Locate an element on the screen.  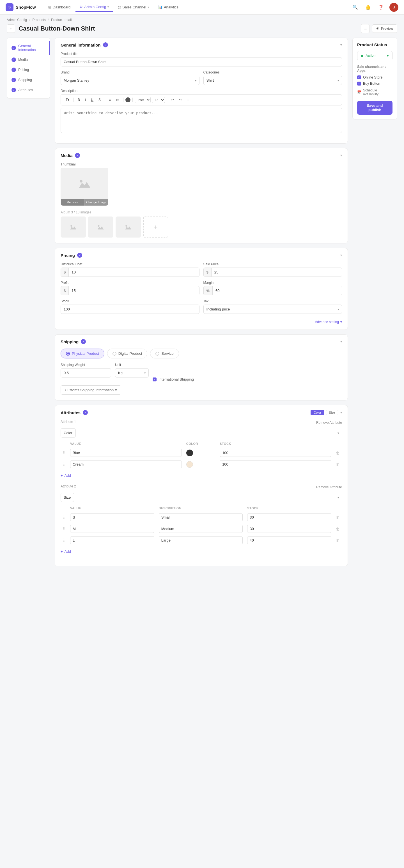
media-card-header: Media ✓ ▾ is located at coordinates (201, 155).